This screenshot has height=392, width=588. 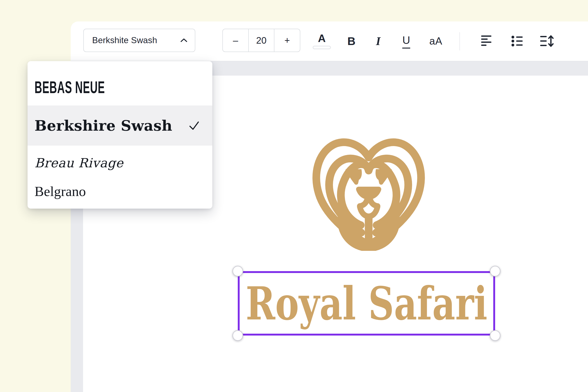 What do you see at coordinates (378, 41) in the screenshot?
I see `italic-icon: I` at bounding box center [378, 41].